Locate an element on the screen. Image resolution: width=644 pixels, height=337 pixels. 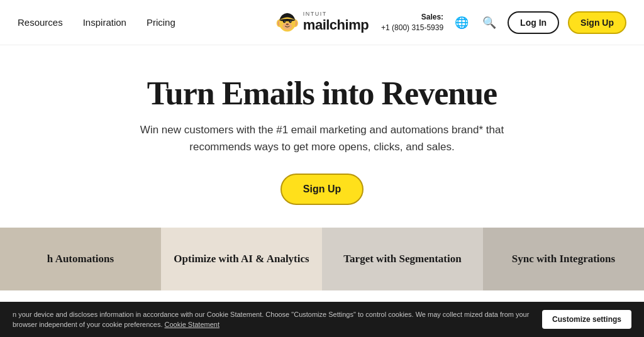
search-icon: 🔍 is located at coordinates (489, 23).